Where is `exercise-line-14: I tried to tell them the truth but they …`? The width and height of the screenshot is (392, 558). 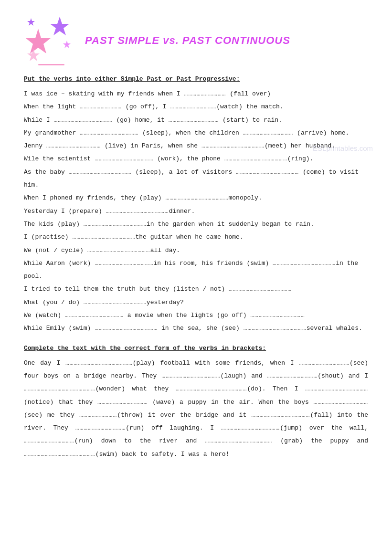
exercise-line-14: I tried to tell them the truth but they … is located at coordinates (196, 289).